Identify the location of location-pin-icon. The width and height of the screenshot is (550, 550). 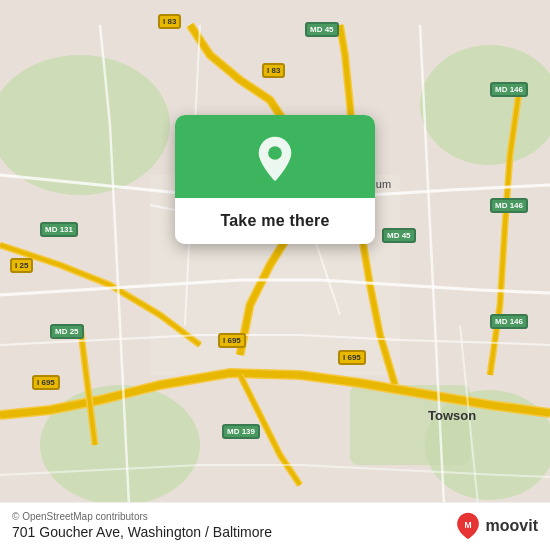
(275, 159).